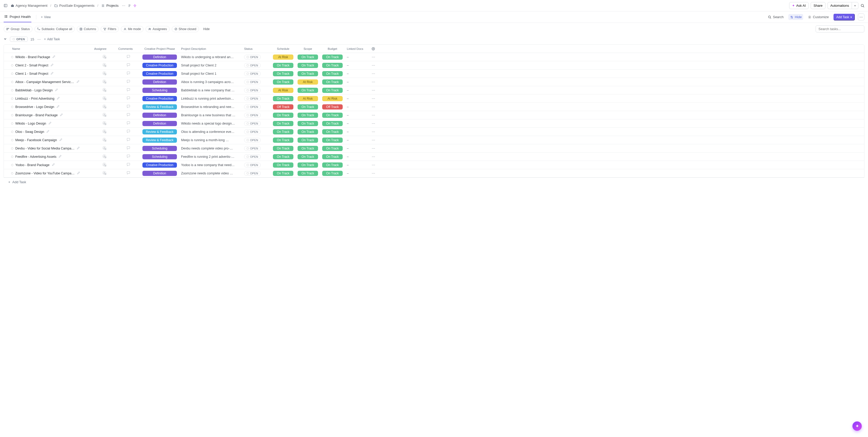 Image resolution: width=868 pixels, height=437 pixels. I want to click on view-tab-project-health: Project Health, so click(18, 17).